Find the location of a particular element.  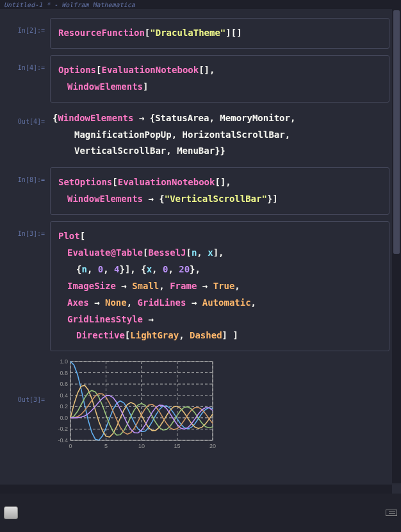

cell-label: Out[3]= is located at coordinates (28, 404).